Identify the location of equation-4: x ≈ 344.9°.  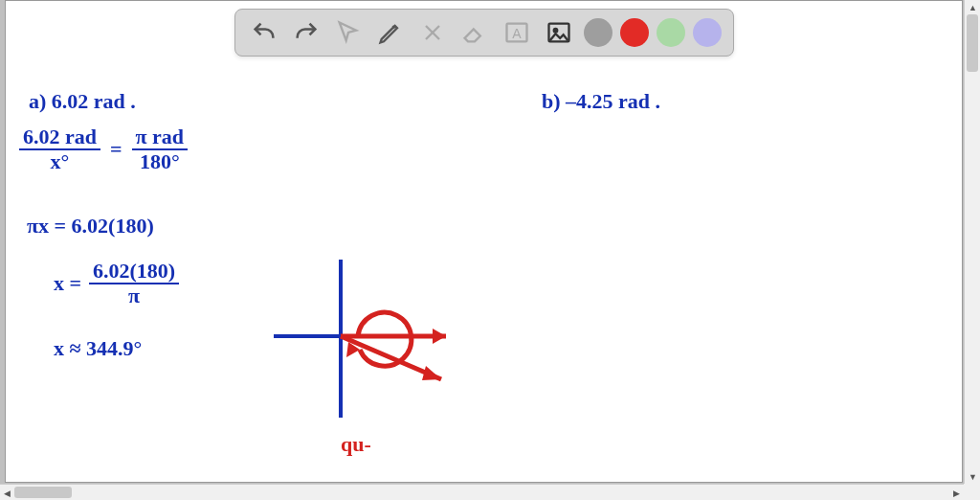
(98, 349).